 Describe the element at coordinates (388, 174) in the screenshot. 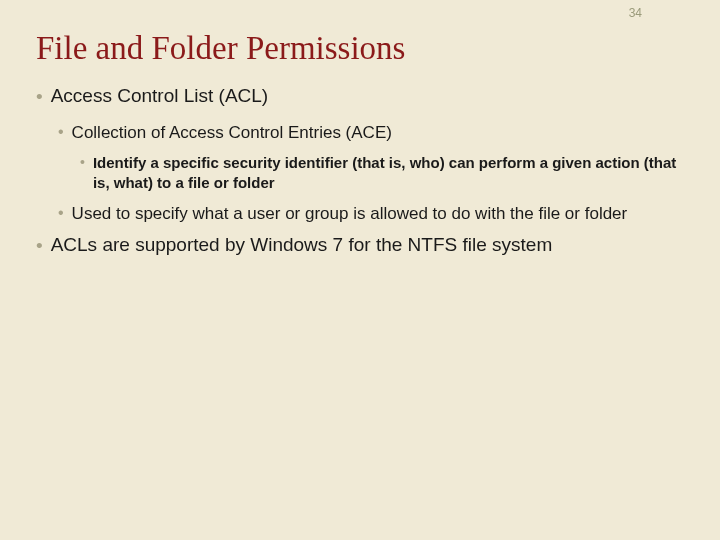

I see `bullet-text: Identify a specific security identifier …` at that location.